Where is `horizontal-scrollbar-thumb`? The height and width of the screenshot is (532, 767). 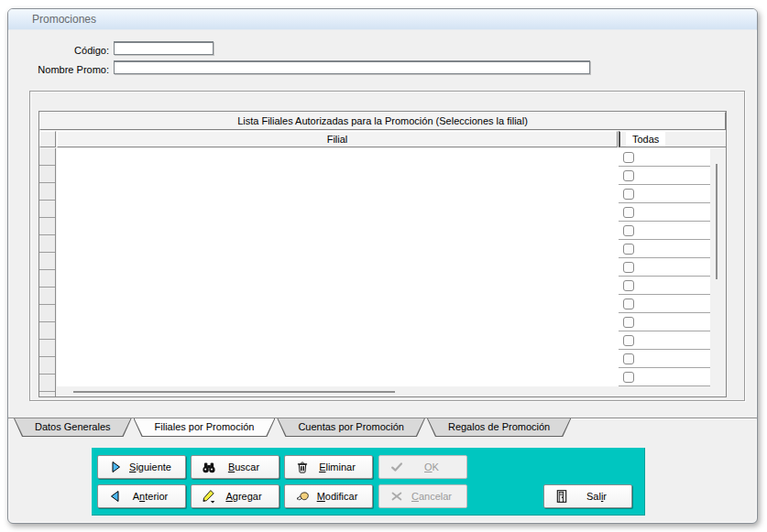 horizontal-scrollbar-thumb is located at coordinates (235, 392).